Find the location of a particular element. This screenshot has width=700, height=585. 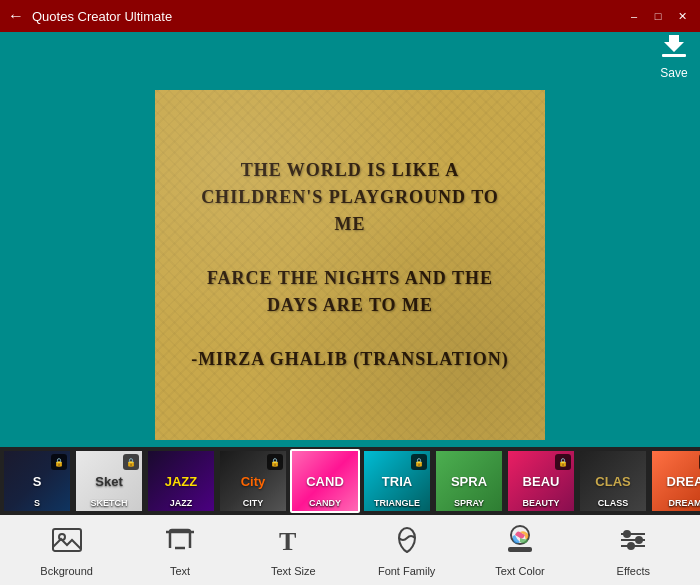

theme-label-triangle: TRIANGLE is located at coordinates (397, 503).